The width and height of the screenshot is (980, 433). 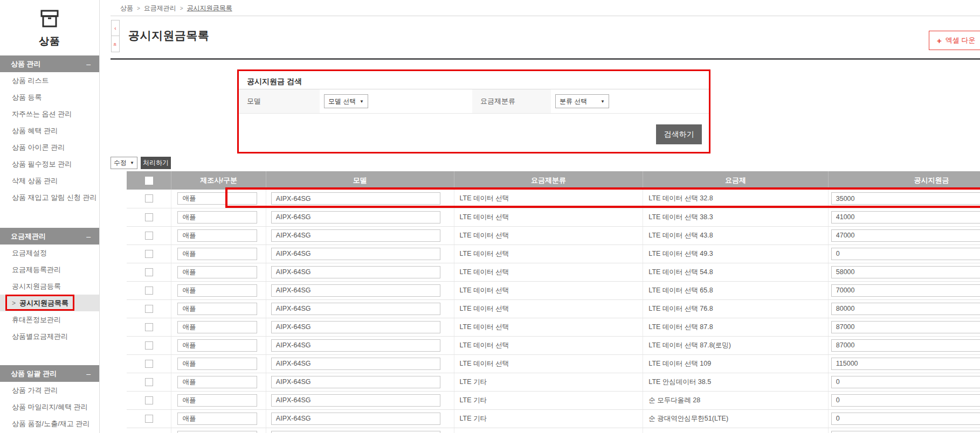 I want to click on collapse-minus-icon: –, so click(x=88, y=374).